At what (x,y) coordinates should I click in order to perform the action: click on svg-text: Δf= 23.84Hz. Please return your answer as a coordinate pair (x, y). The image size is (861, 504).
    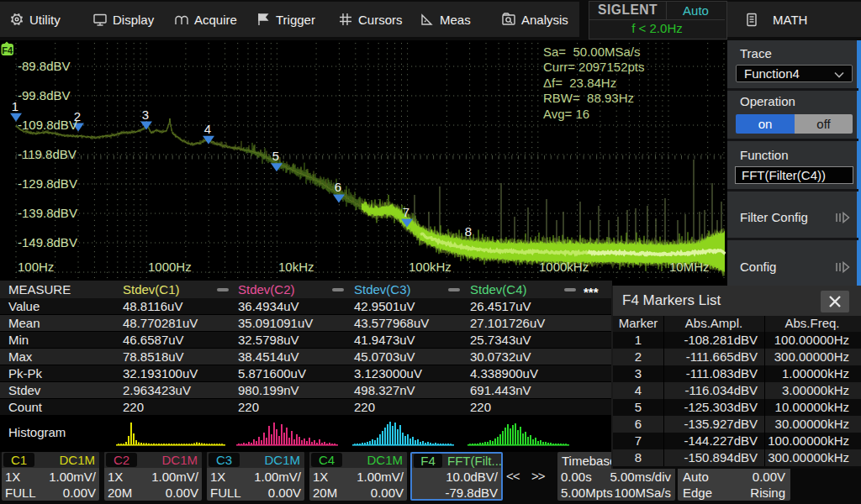
    Looking at the image, I should click on (580, 82).